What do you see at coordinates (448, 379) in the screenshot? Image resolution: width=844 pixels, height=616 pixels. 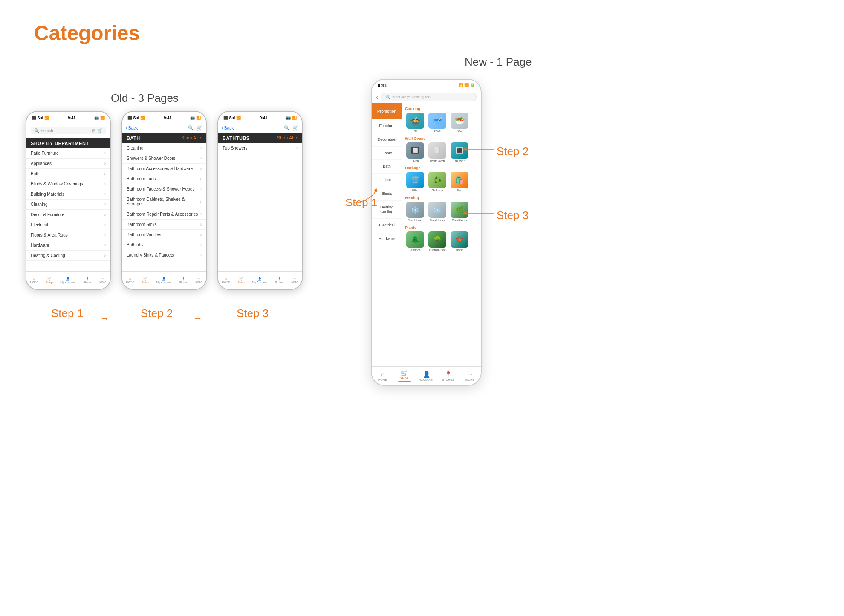 I see `stores-label: STORES` at bounding box center [448, 379].